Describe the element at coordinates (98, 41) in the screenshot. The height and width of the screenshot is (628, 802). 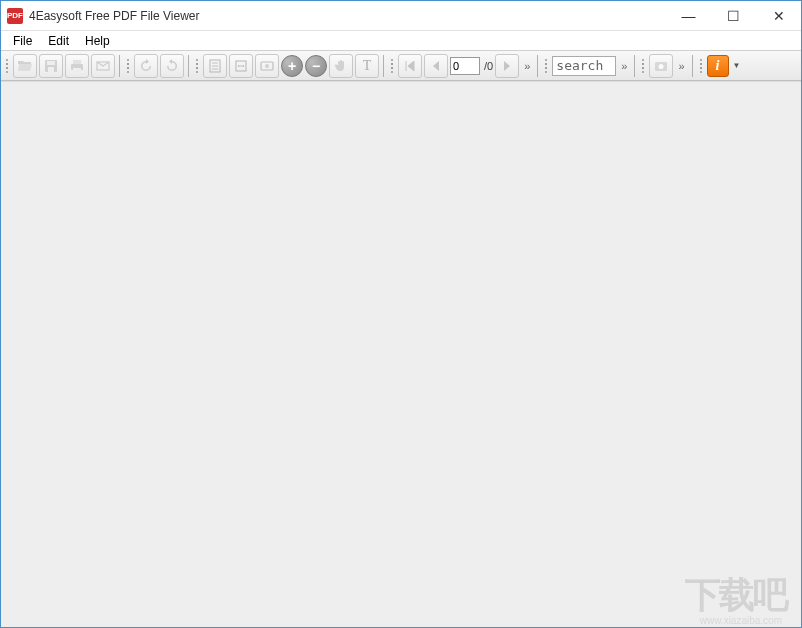
I see `menu-help: Help` at that location.